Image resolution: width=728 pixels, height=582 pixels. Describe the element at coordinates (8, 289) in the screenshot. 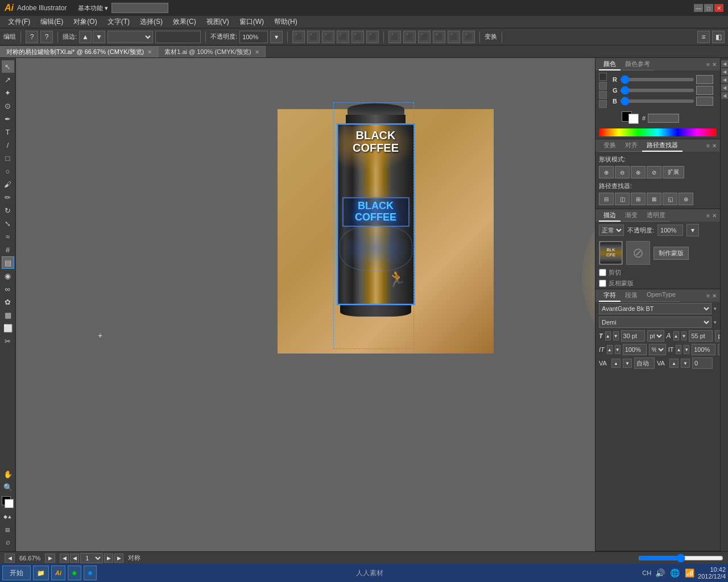

I see `tool-blend: ∞` at that location.